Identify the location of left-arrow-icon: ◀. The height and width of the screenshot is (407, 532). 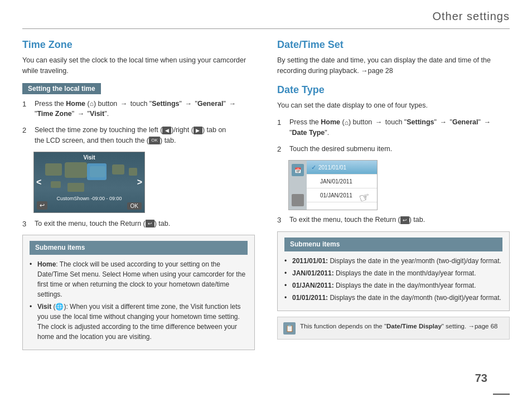
(167, 130).